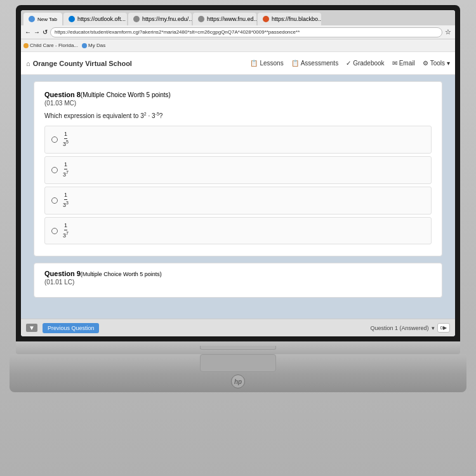 Image resolution: width=476 pixels, height=476 pixels. I want to click on bookmark-mydas: My Das, so click(94, 46).